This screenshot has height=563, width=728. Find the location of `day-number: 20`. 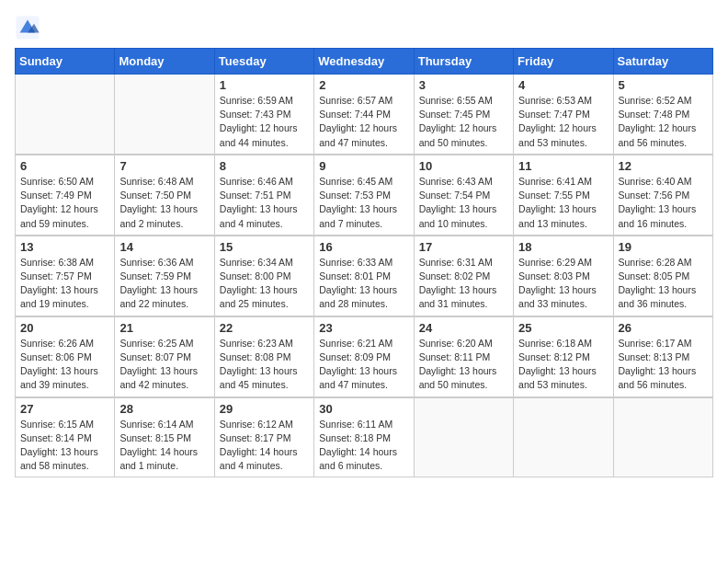

day-number: 20 is located at coordinates (64, 327).